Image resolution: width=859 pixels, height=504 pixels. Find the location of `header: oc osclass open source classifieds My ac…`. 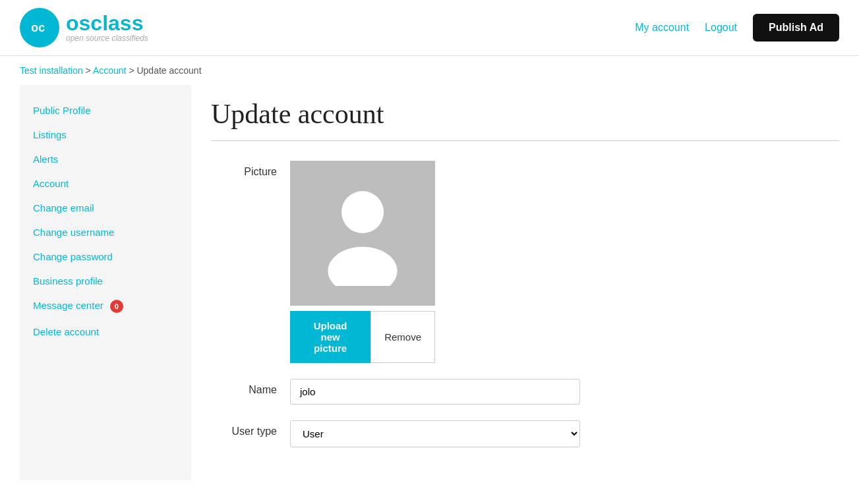

header: oc osclass open source classifieds My ac… is located at coordinates (430, 28).